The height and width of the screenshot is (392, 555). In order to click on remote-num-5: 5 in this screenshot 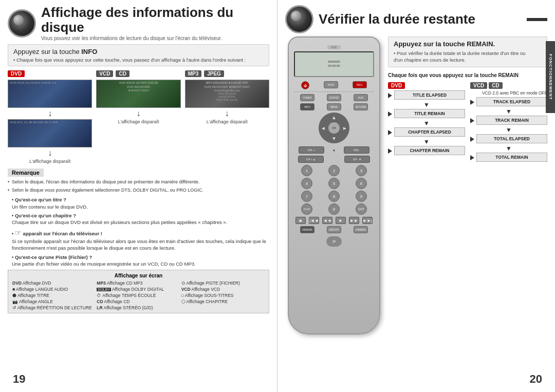, I will do `click(334, 183)`.